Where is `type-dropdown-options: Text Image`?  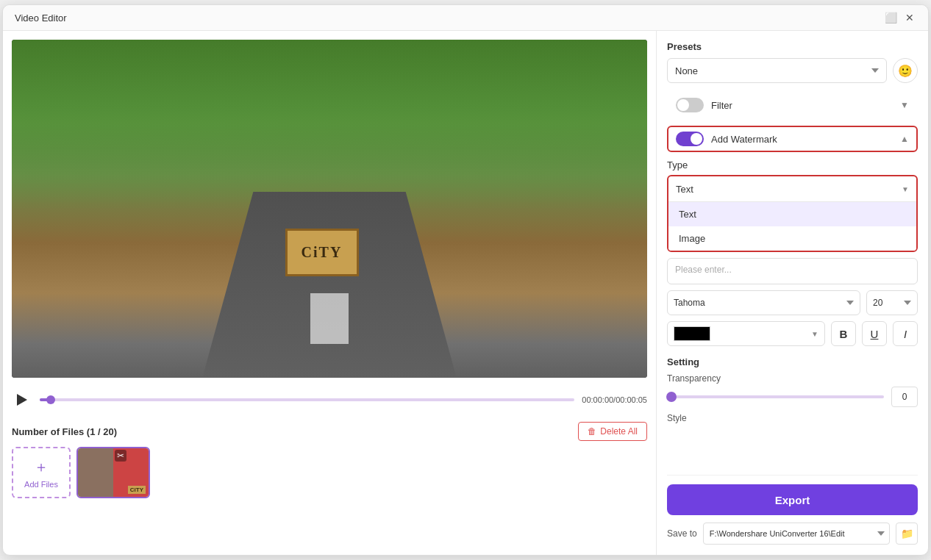 type-dropdown-options: Text Image is located at coordinates (793, 226).